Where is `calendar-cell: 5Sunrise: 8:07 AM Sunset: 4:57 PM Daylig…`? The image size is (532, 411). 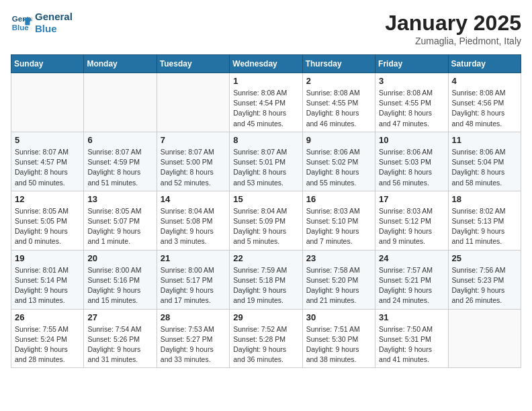 calendar-cell: 5Sunrise: 8:07 AM Sunset: 4:57 PM Daylig… is located at coordinates (48, 161).